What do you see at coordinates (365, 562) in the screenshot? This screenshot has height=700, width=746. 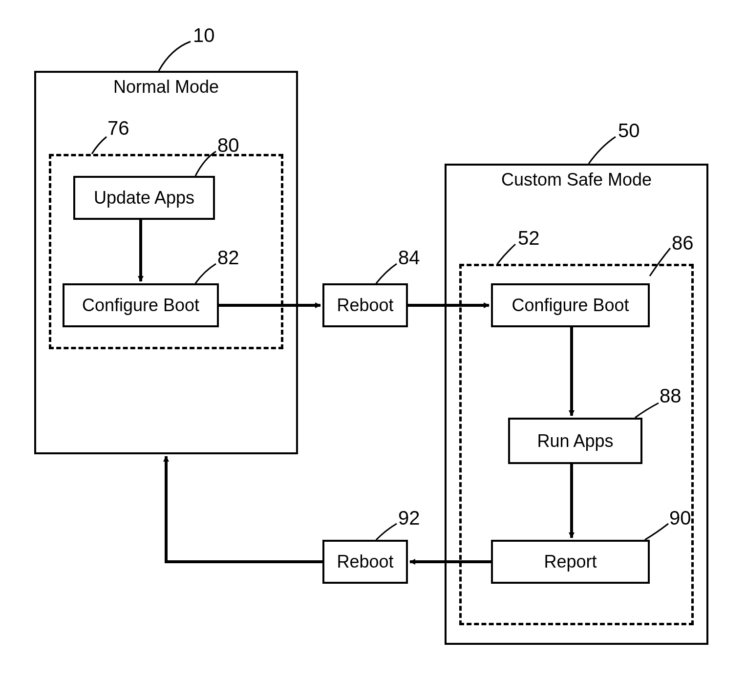 I see `reboot-low-block: Reboot` at bounding box center [365, 562].